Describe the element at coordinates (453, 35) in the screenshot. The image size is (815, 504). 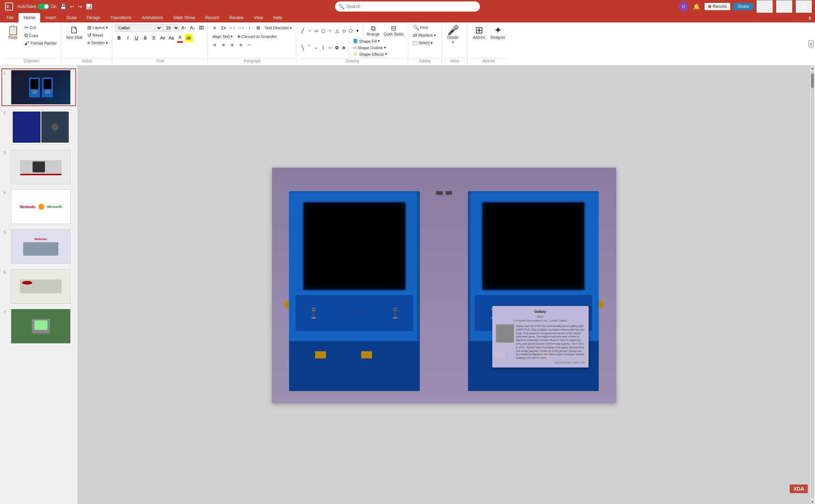
I see `dictate-button: 🎤 Dictate ▾` at that location.